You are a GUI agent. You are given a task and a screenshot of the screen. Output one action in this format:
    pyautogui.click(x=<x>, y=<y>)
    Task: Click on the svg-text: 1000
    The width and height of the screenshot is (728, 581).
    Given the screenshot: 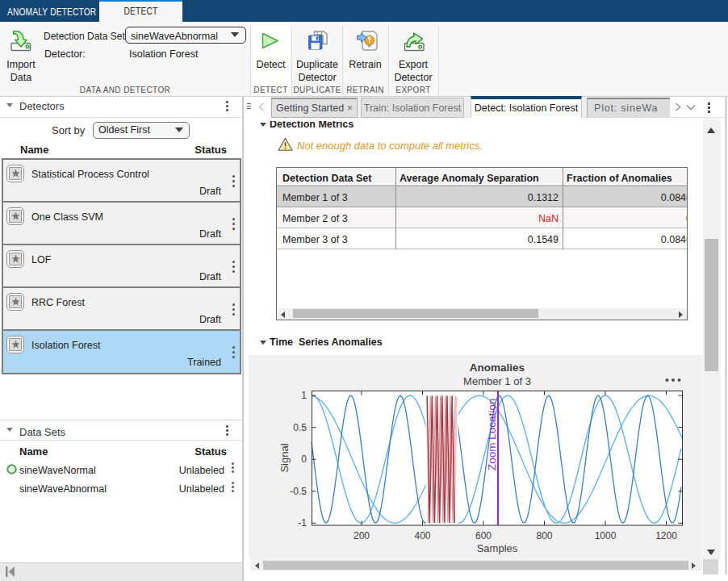 What is the action you would take?
    pyautogui.click(x=605, y=536)
    